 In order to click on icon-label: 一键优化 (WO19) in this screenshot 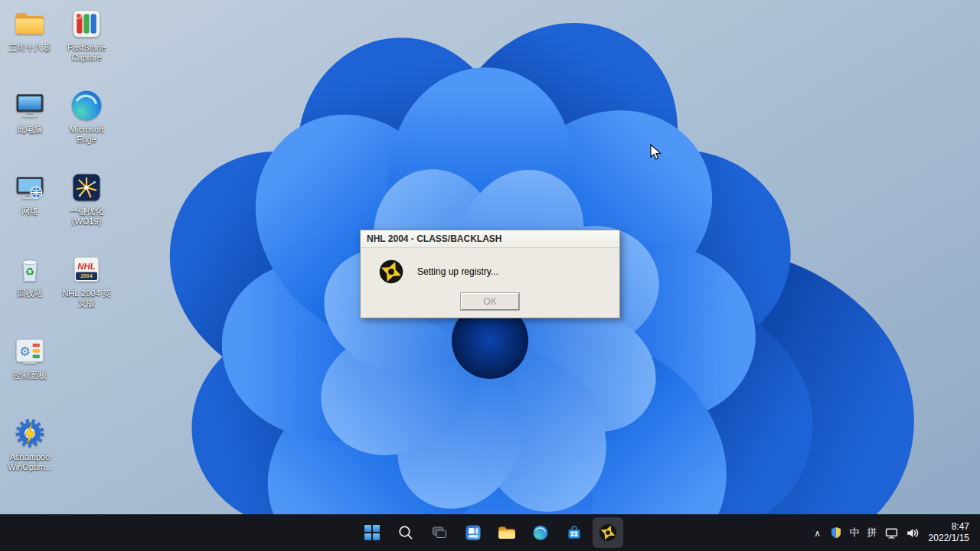, I will do `click(87, 217)`.